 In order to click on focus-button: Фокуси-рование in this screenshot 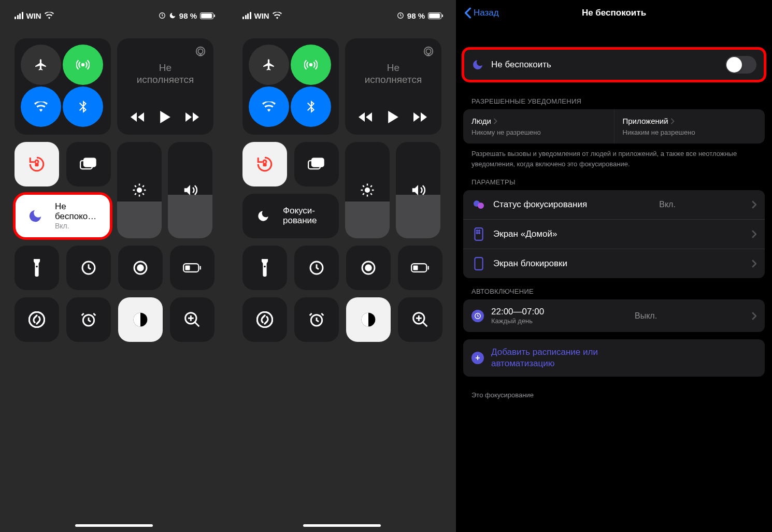, I will do `click(291, 216)`.